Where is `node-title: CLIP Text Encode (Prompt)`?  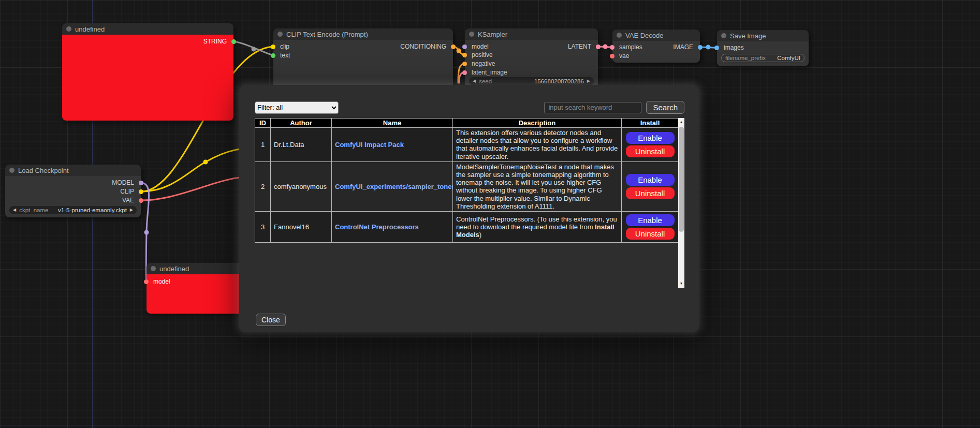 node-title: CLIP Text Encode (Prompt) is located at coordinates (327, 34).